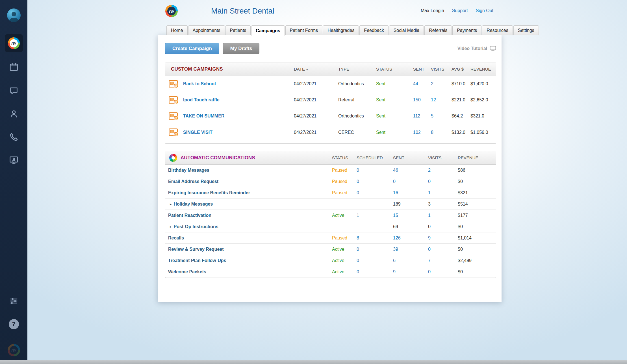  What do you see at coordinates (209, 193) in the screenshot?
I see `auto-comm-name-link: Expiring Insurance Benefits Reminder` at bounding box center [209, 193].